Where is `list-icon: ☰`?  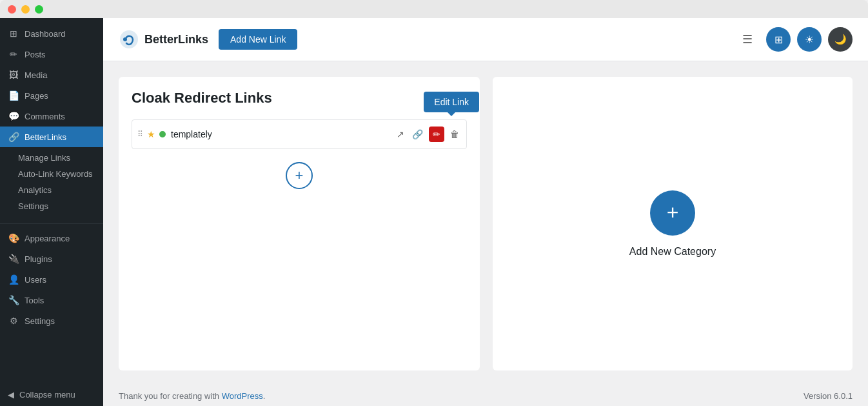 list-icon: ☰ is located at coordinates (747, 39).